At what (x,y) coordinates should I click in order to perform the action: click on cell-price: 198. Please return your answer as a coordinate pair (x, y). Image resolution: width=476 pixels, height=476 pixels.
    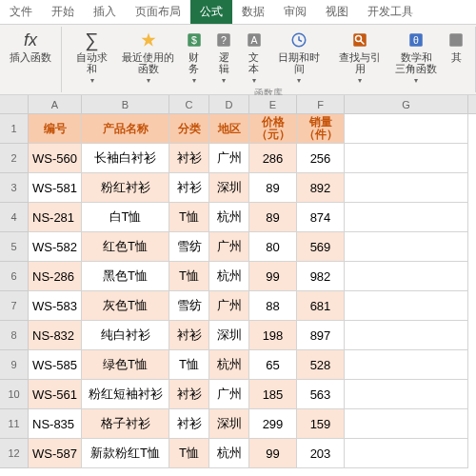
    Looking at the image, I should click on (273, 335).